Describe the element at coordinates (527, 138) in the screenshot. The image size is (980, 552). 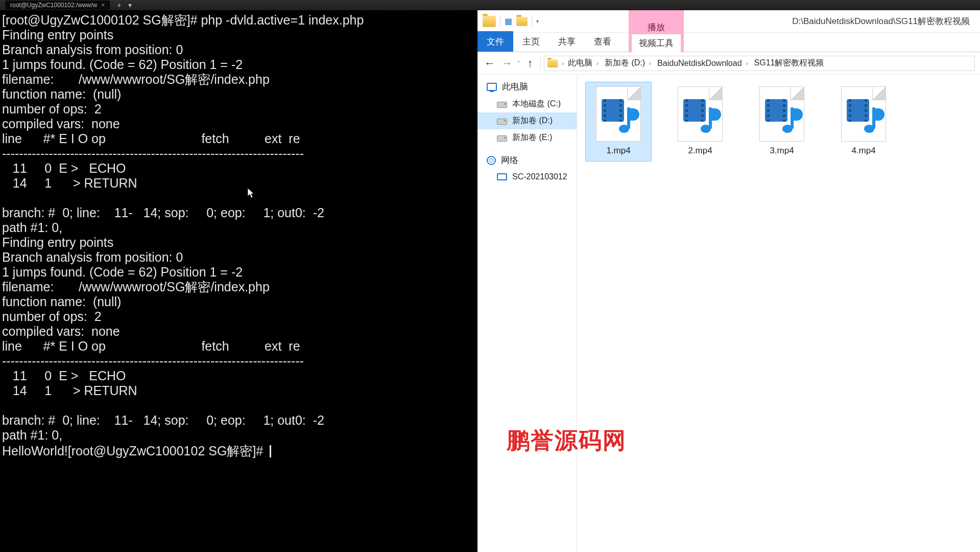
I see `sidebar-item-drive-e: 新加卷 (E:)` at that location.